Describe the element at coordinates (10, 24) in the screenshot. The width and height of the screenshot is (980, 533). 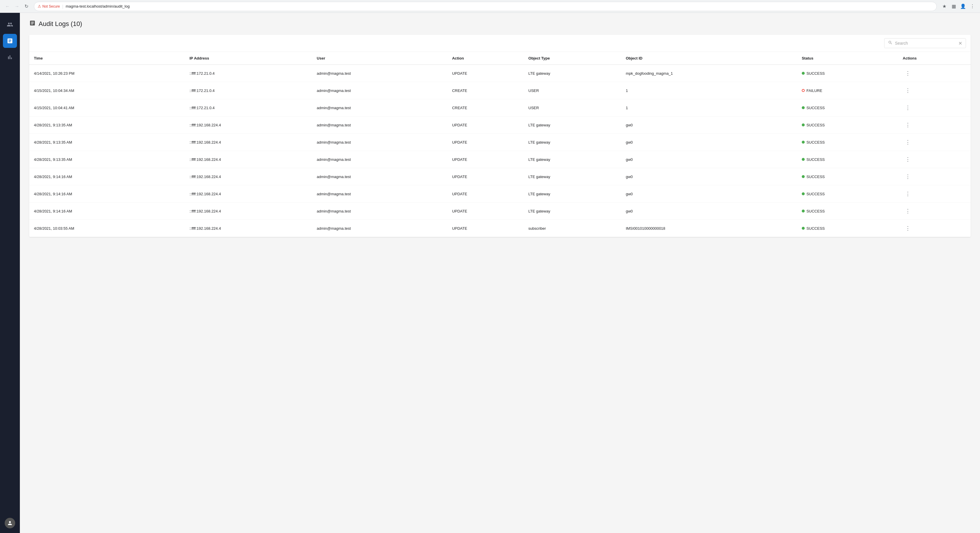
I see `sidebar-item-users` at that location.